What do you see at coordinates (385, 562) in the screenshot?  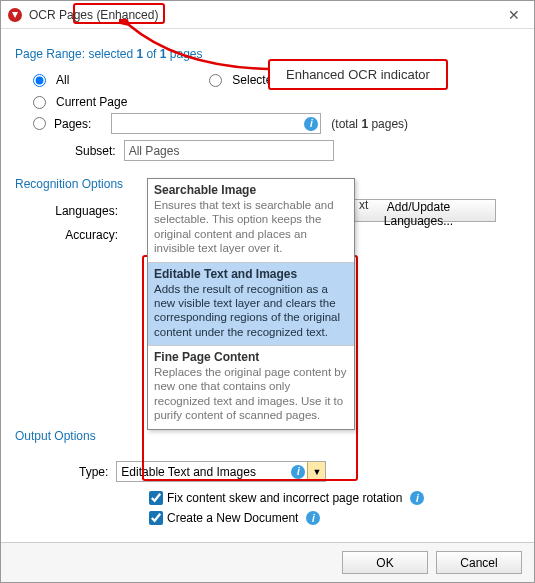 I see `ok-button: OK` at bounding box center [385, 562].